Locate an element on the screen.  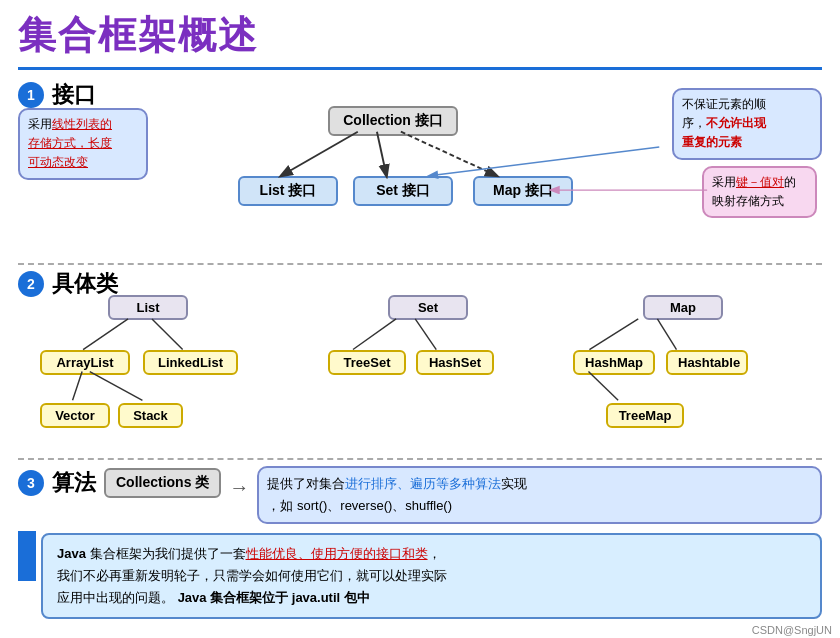
arraylist-box: ArrayList is located at coordinates (85, 362).